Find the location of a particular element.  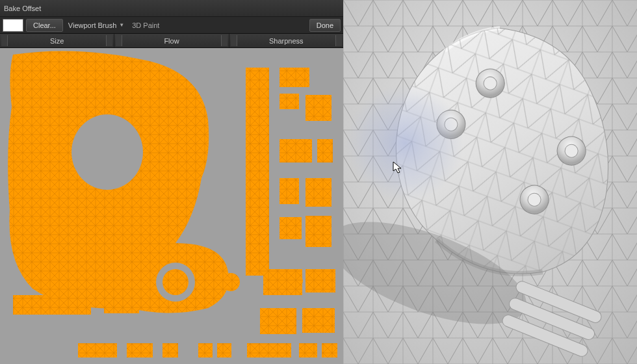

size-slider-label: Size is located at coordinates (57, 41).